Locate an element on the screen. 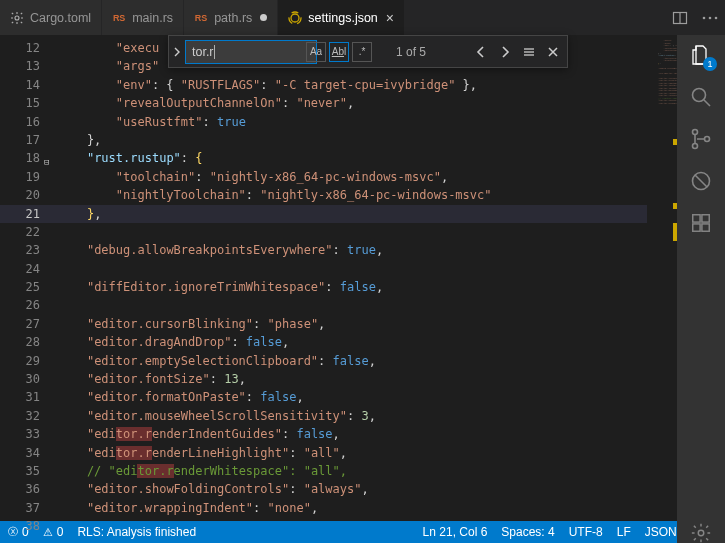  code-line: "editor.fontSize": 13, is located at coordinates (352, 379).